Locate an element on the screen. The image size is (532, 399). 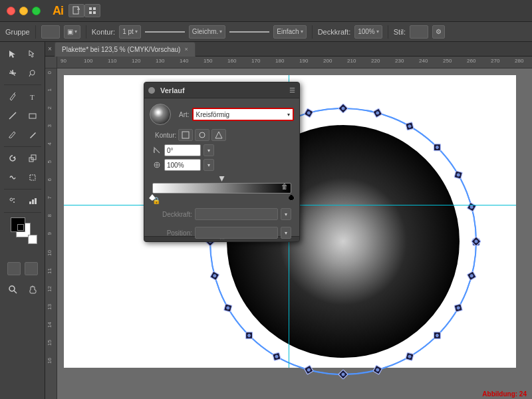
symbol-sprayer-tool is located at coordinates (13, 201).